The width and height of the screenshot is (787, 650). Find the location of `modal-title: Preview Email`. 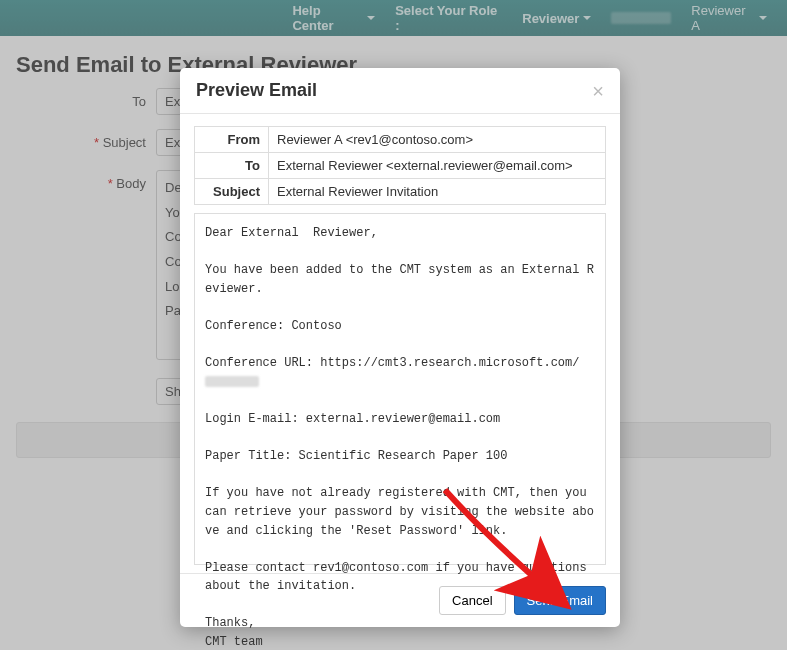

modal-title: Preview Email is located at coordinates (256, 90).